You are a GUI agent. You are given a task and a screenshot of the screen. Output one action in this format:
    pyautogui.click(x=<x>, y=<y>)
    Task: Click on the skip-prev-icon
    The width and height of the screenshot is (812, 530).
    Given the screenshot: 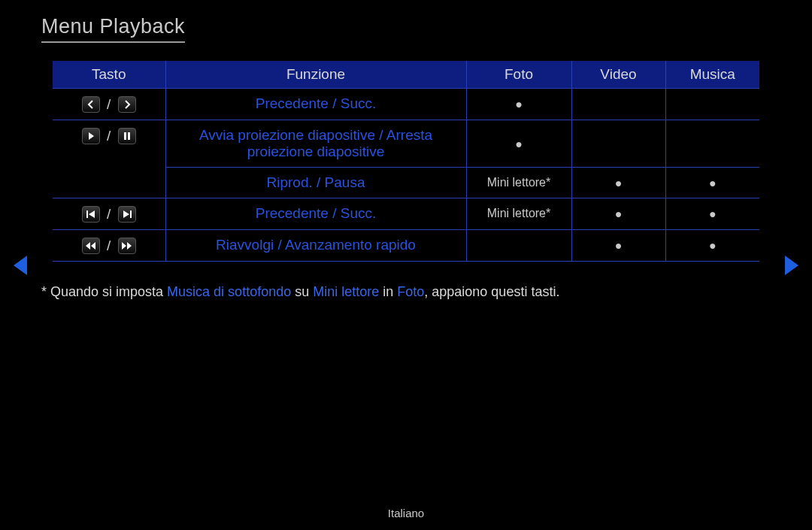 What is the action you would take?
    pyautogui.click(x=91, y=214)
    